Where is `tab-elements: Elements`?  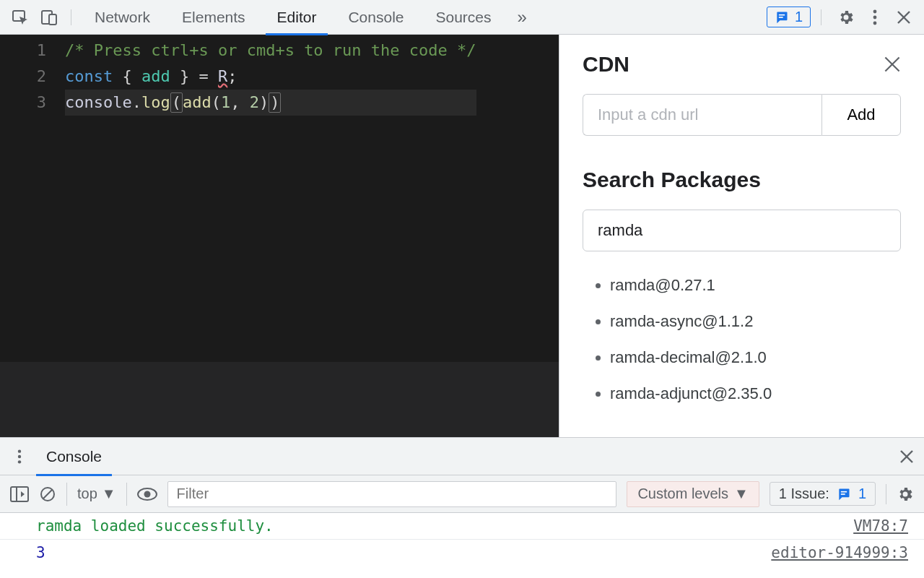 tab-elements: Elements is located at coordinates (214, 17).